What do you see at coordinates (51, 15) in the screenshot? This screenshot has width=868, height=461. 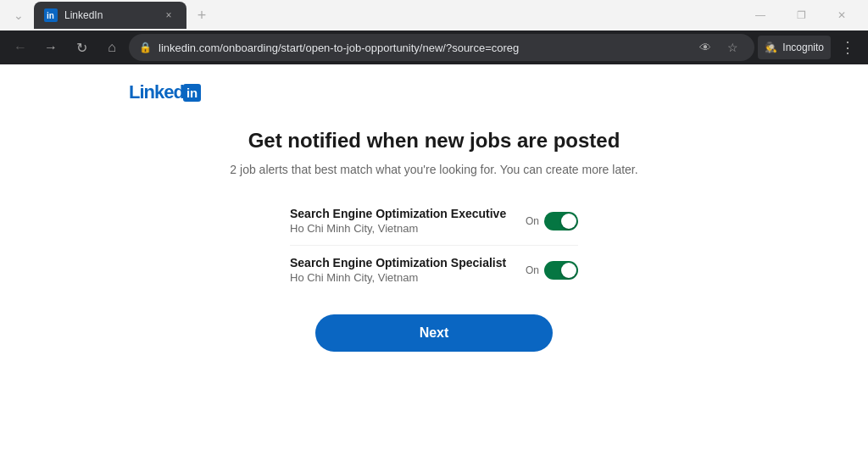 I see `svg-text: in` at bounding box center [51, 15].